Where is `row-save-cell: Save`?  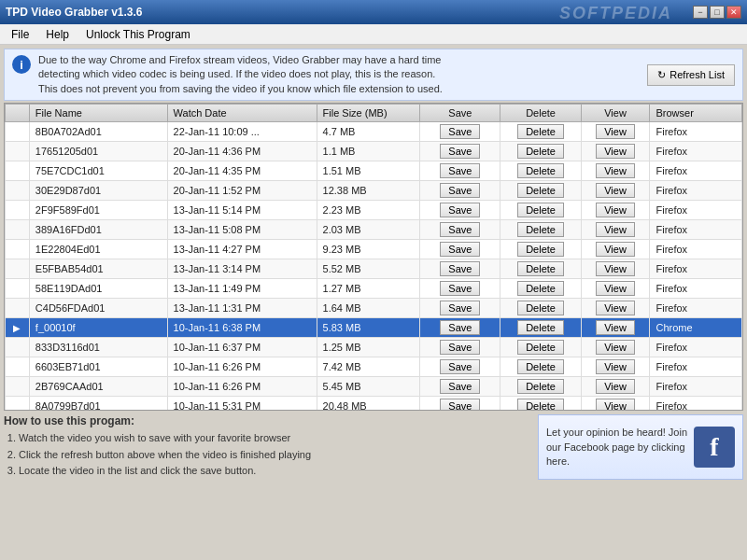
row-save-cell: Save is located at coordinates (460, 190).